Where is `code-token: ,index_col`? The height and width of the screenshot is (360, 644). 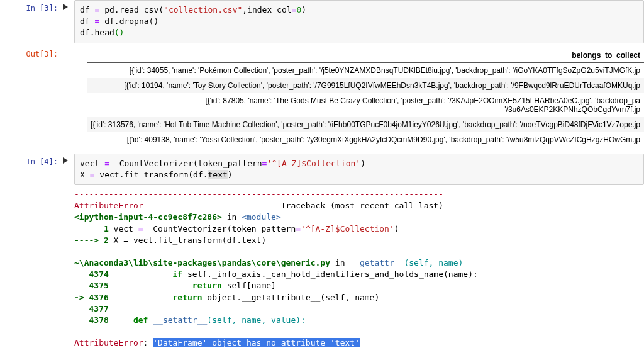 code-token: ,index_col is located at coordinates (267, 10).